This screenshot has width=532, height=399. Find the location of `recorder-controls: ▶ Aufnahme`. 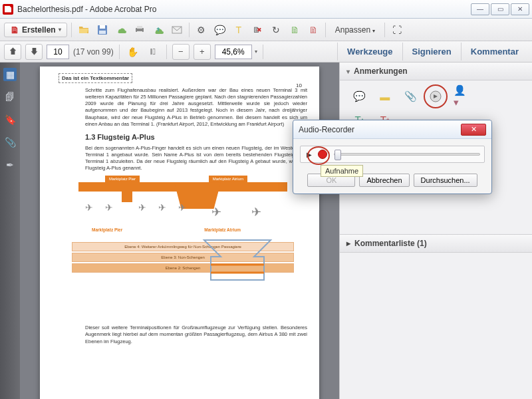

recorder-controls: ▶ Aufnahme is located at coordinates (392, 154).